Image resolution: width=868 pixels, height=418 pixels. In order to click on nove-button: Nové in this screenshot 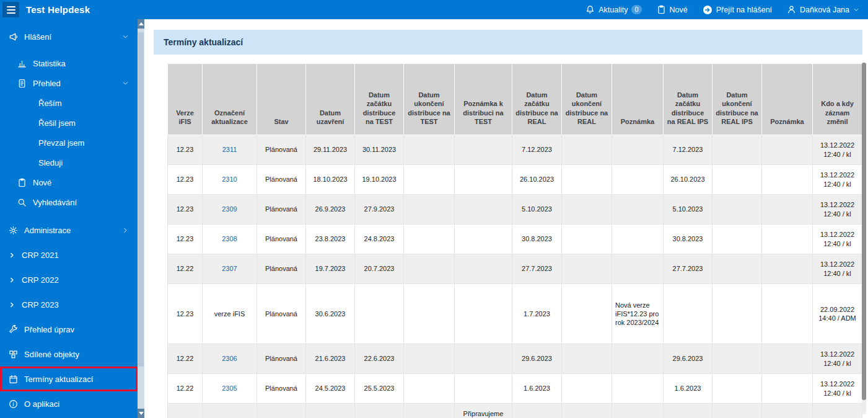, I will do `click(672, 10)`.